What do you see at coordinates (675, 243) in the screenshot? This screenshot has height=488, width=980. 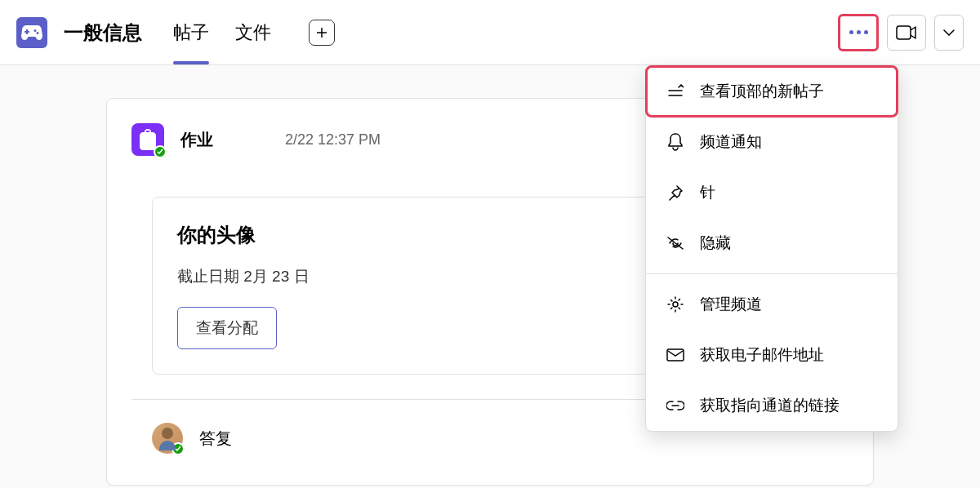 I see `hide-icon` at bounding box center [675, 243].